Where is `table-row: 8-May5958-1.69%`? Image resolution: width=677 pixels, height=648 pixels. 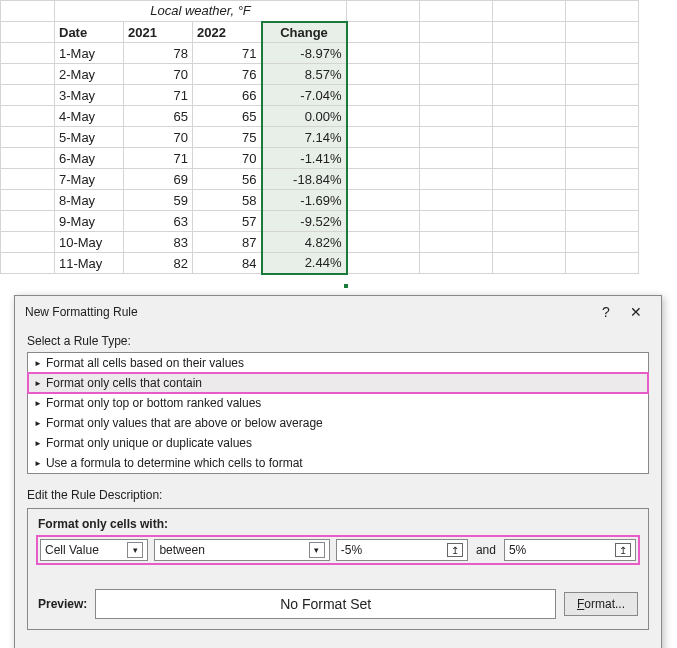
table-row: 8-May5958-1.69% is located at coordinates (320, 200).